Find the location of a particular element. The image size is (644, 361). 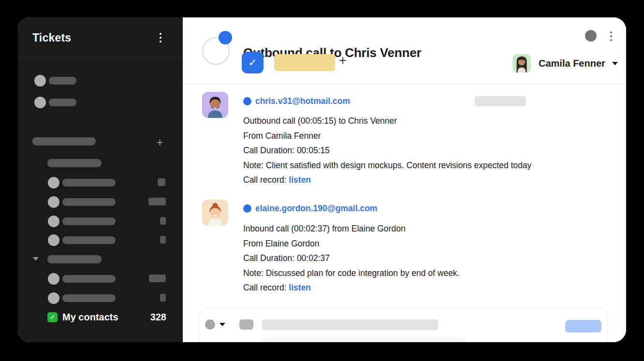

sidebar-title: Tickets is located at coordinates (52, 38).